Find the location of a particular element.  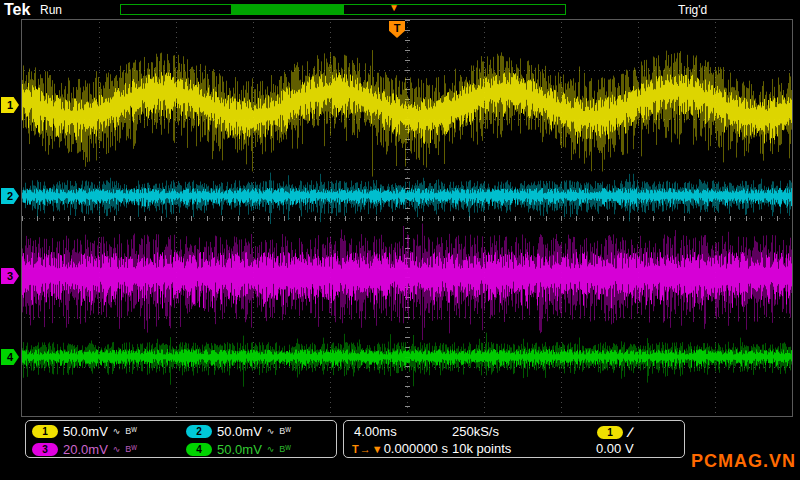

channel-2-badge: 2 is located at coordinates (199, 432).